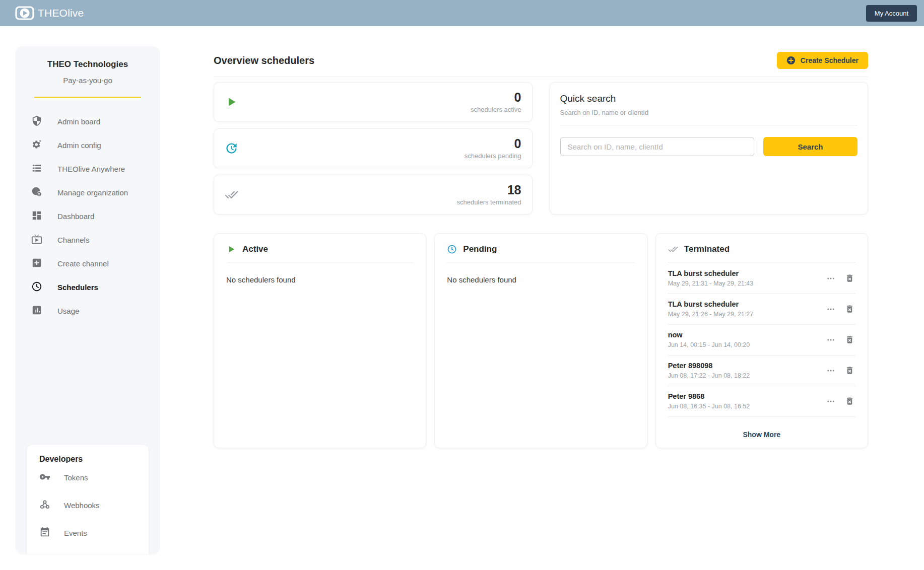 This screenshot has height=570, width=924. Describe the element at coordinates (37, 287) in the screenshot. I see `clock-icon` at that location.